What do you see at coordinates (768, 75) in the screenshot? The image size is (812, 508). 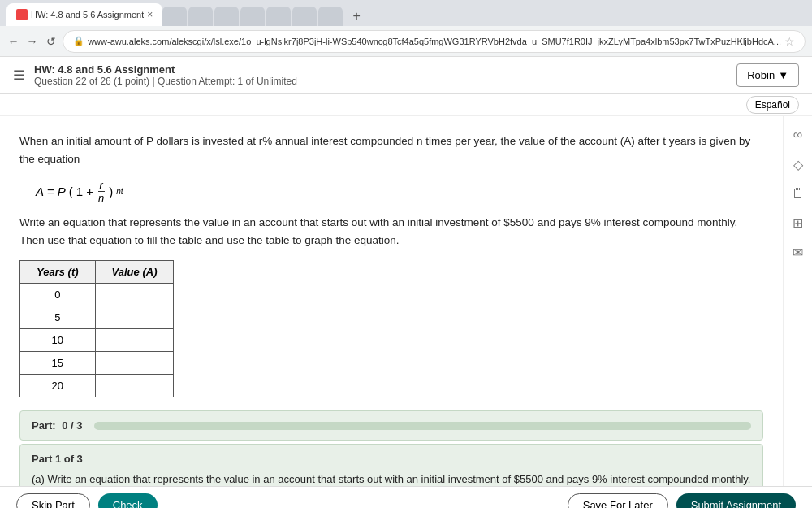 I see `robin-button: Robin ▼` at bounding box center [768, 75].